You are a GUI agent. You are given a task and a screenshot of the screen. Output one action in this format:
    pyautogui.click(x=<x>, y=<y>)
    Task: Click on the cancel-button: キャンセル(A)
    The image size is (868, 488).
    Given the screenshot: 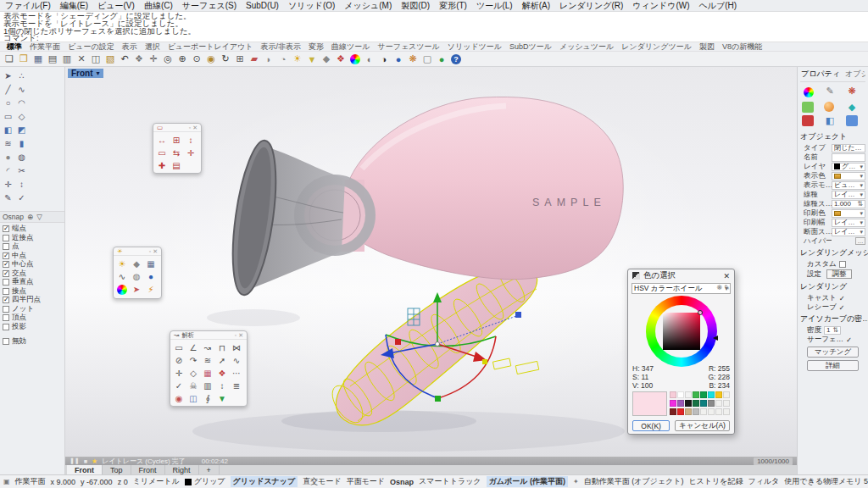 What is the action you would take?
    pyautogui.click(x=702, y=425)
    